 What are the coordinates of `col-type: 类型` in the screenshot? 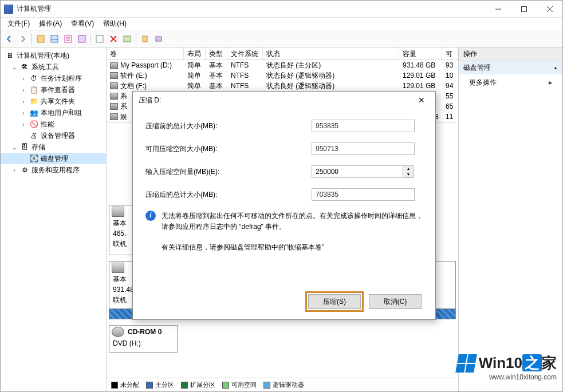 It's located at (216, 54).